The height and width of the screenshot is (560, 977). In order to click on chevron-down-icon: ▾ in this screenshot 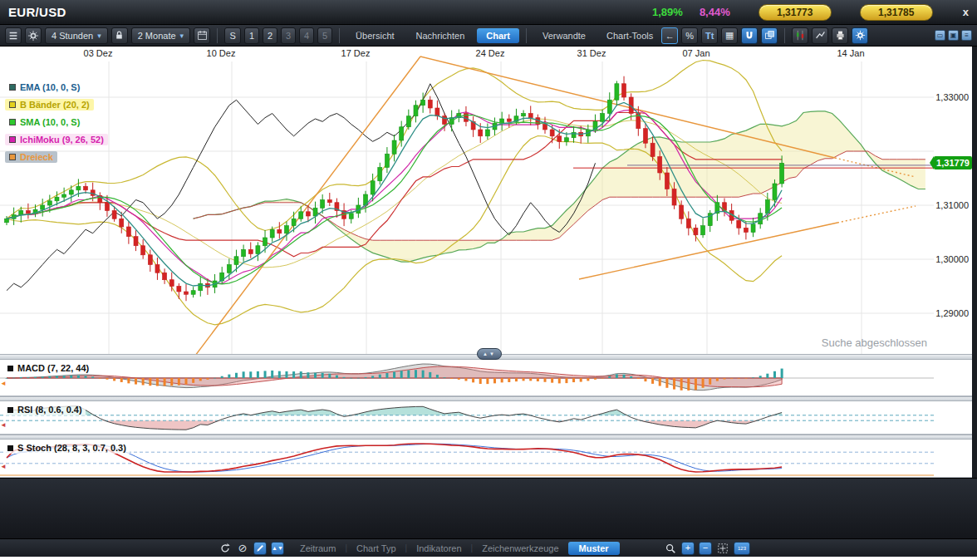, I will do `click(100, 36)`.